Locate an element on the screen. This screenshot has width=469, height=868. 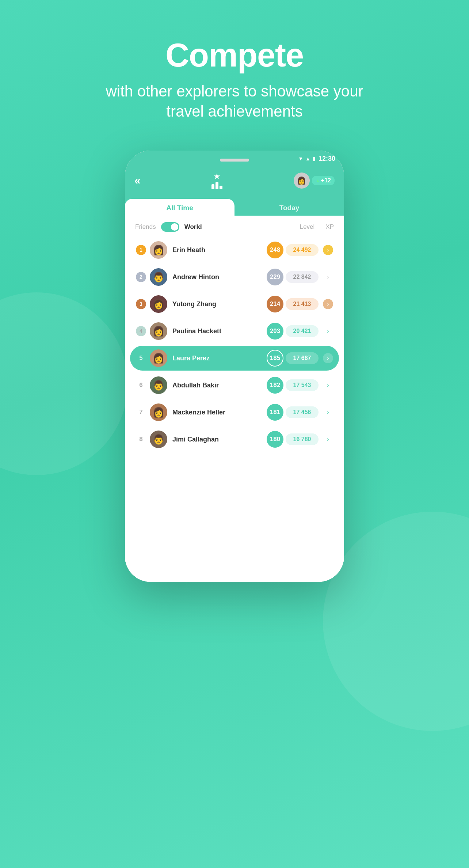
score-area-3: 214 21 413 › is located at coordinates (300, 304).